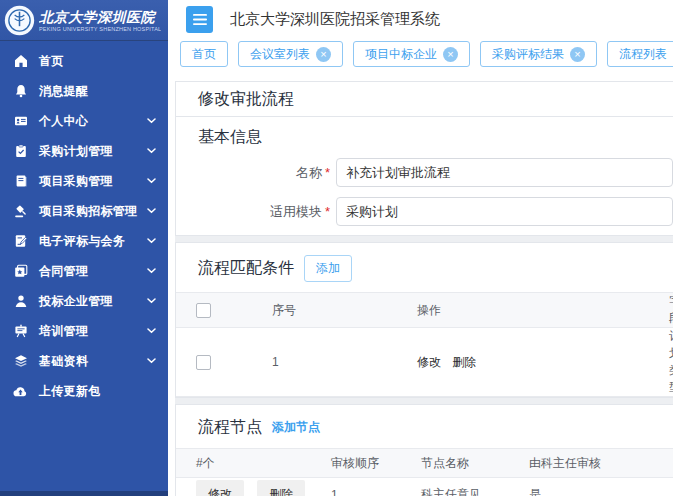 The image size is (673, 496). What do you see at coordinates (543, 310) in the screenshot?
I see `column-header-operation: 操作` at bounding box center [543, 310].